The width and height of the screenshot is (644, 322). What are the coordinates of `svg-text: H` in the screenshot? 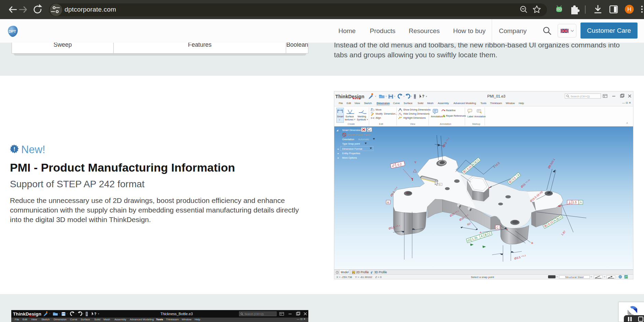 It's located at (629, 10).